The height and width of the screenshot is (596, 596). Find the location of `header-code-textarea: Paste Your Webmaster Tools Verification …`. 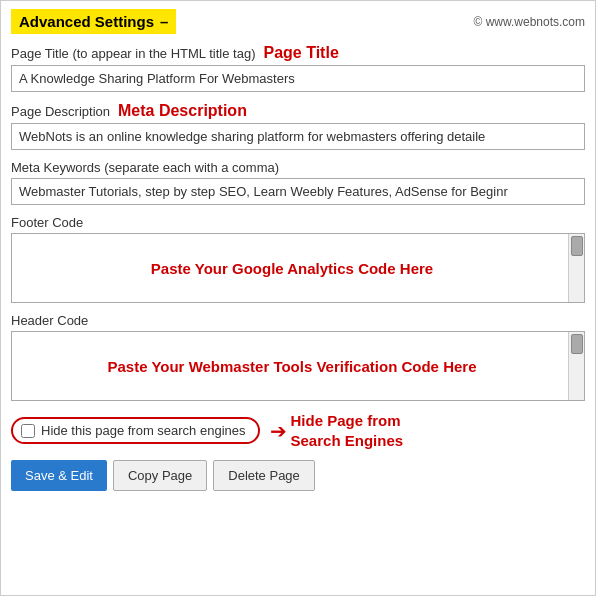

header-code-textarea: Paste Your Webmaster Tools Verification … is located at coordinates (298, 366).